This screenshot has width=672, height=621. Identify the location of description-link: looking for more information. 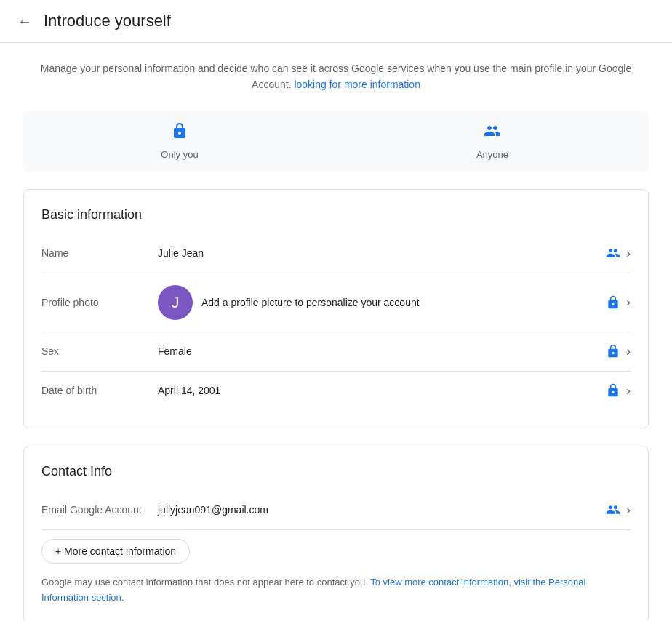
(357, 84).